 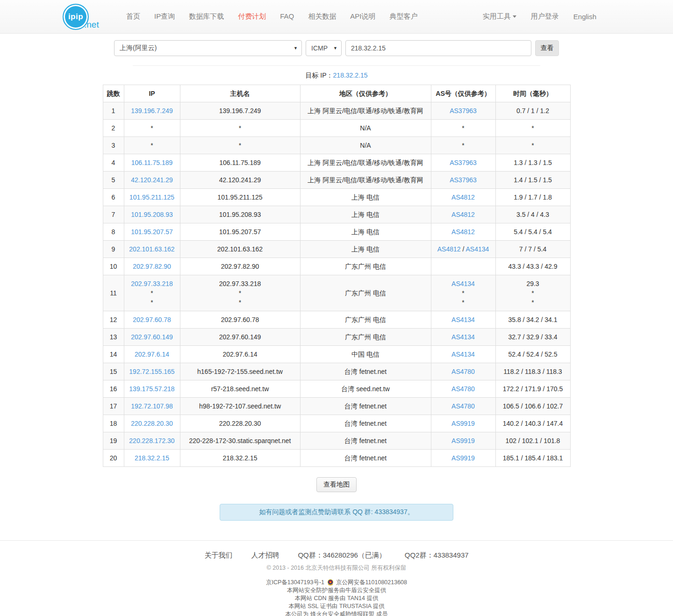 I want to click on cell-line: 1.4 / 1.5 / 1.5, so click(x=533, y=180).